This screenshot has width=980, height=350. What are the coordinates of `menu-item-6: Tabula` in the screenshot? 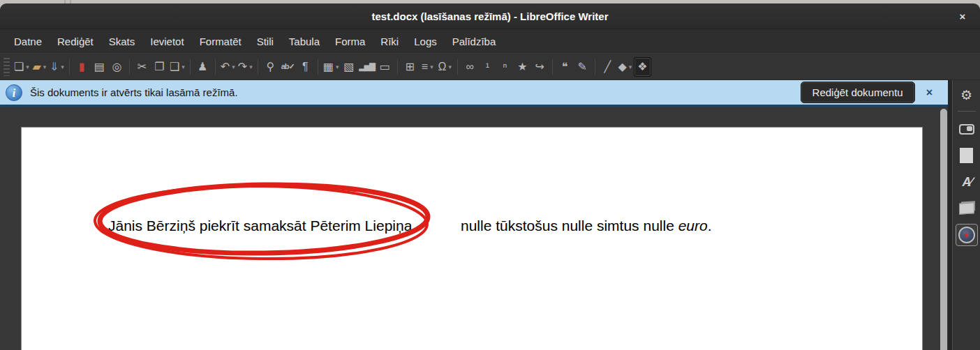 It's located at (304, 42).